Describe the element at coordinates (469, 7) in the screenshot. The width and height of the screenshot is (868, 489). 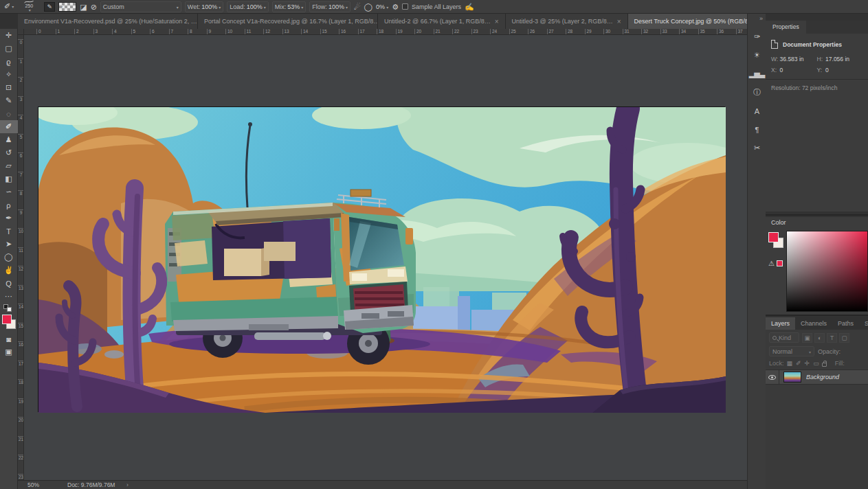
I see `pressure-size-icon: ✍` at that location.